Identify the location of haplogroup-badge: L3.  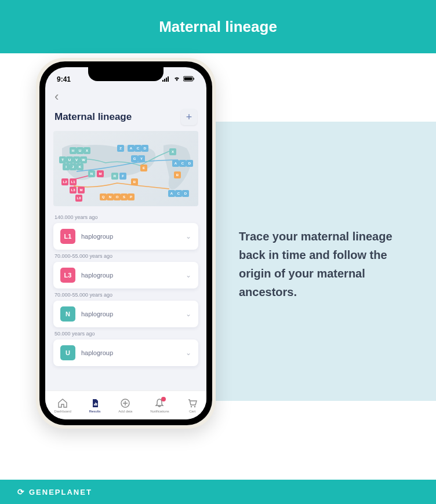
(68, 275).